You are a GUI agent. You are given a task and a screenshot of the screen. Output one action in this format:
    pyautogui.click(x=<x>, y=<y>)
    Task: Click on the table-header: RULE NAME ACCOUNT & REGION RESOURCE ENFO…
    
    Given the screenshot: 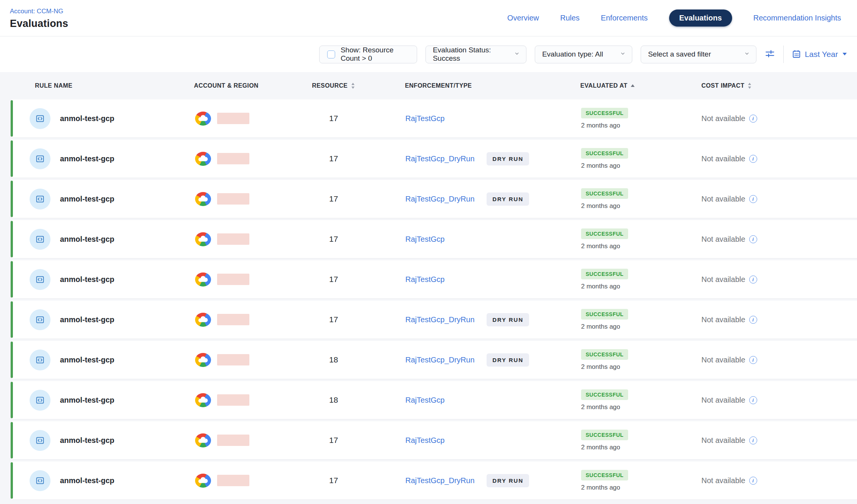 What is the action you would take?
    pyautogui.click(x=434, y=86)
    